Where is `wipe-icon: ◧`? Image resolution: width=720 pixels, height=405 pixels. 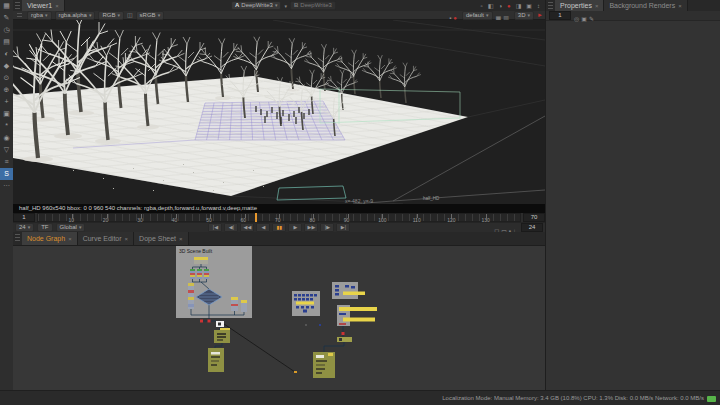
wipe-icon: ◧ is located at coordinates (491, 6).